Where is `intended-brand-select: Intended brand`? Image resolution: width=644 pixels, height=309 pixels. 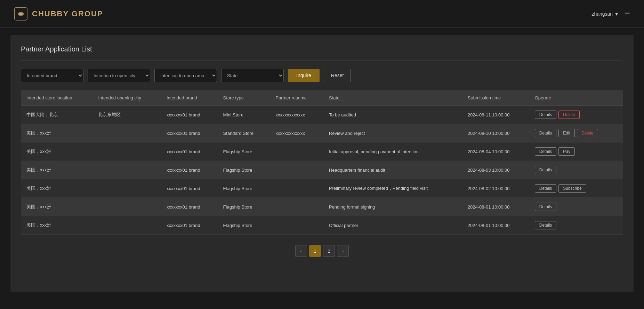
intended-brand-select: Intended brand is located at coordinates (52, 75).